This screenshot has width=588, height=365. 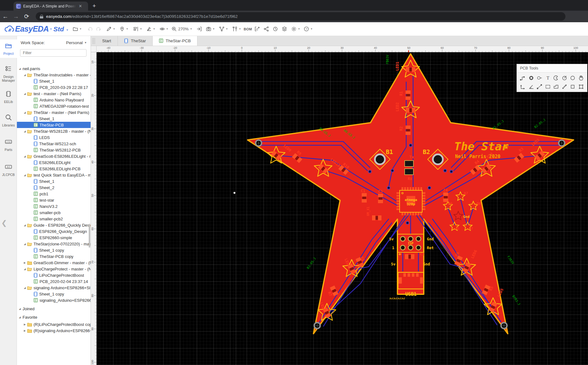 I want to click on sidebar-item-jlcpcb: JLC JLCPCB, so click(x=8, y=170).